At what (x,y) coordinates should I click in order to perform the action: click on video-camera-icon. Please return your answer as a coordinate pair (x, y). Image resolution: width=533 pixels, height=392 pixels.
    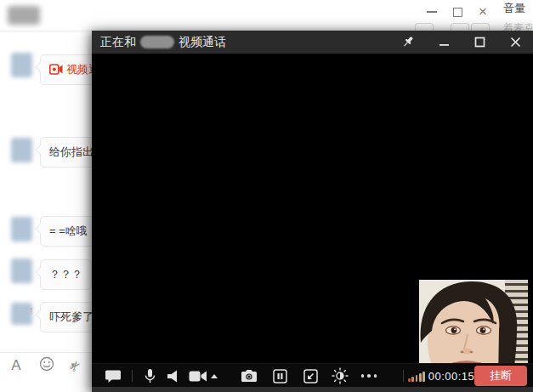
    Looking at the image, I should click on (198, 376).